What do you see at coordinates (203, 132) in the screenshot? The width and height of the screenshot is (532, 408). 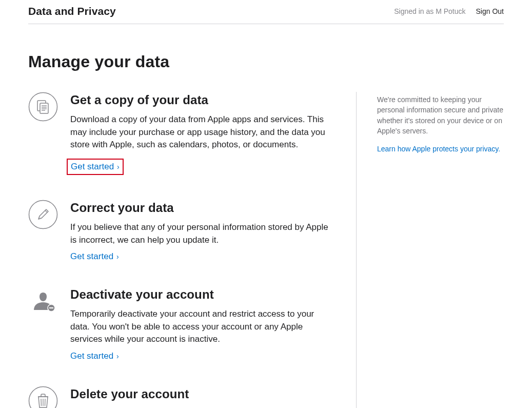 I see `section-desc: Download a copy of your data from Apple …` at bounding box center [203, 132].